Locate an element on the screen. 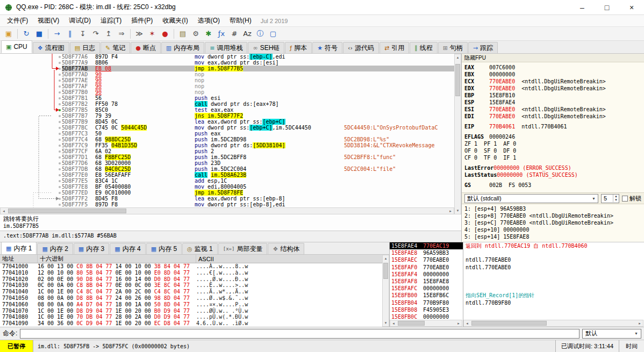 Image resolution: width=644 pixels, height=352 pixels. comments-horizontal-scrollbar: ◂ ▸ is located at coordinates (554, 324).